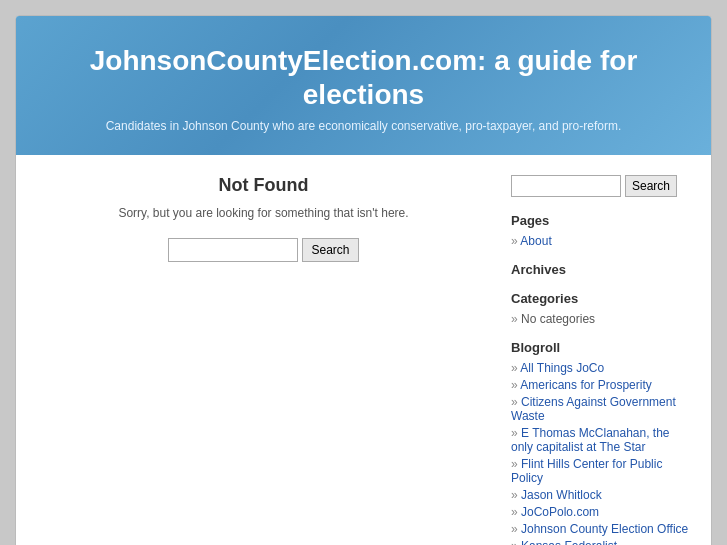 This screenshot has height=545, width=727. I want to click on sidebar-pages-section: Pages About, so click(601, 230).